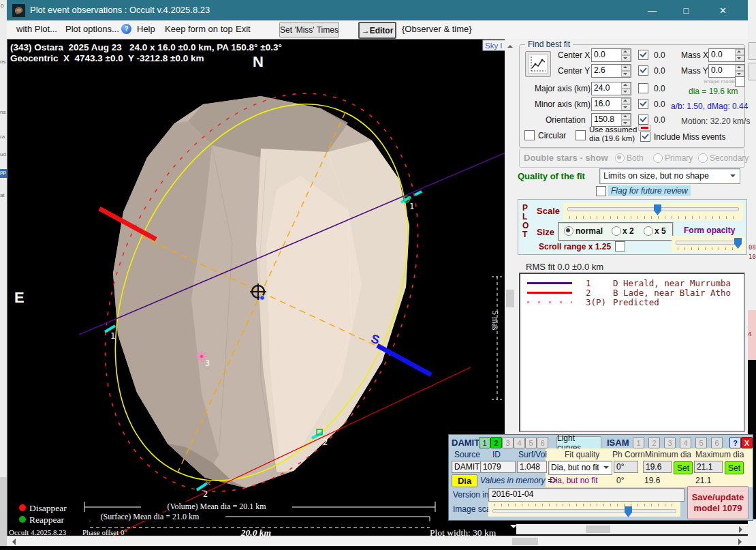 The image size is (756, 550). I want to click on minor-axis-checkbox, so click(643, 104).